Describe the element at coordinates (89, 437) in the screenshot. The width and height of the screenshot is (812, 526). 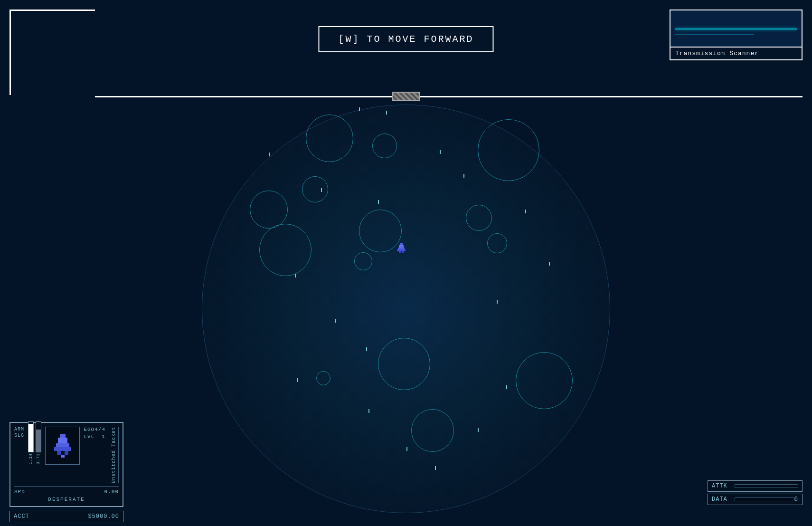
I see `lvl-label: LVL` at that location.